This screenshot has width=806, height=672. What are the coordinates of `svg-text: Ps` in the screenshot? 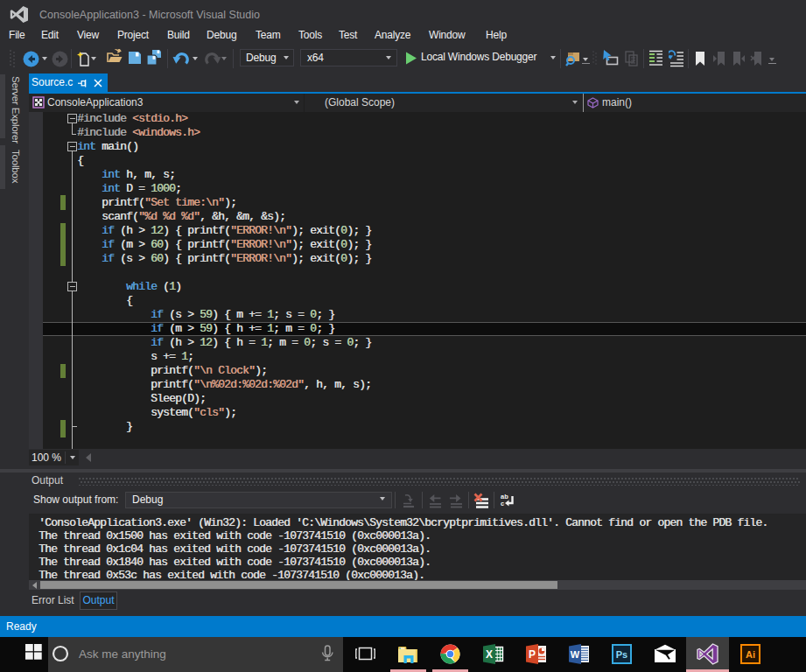 It's located at (621, 654).